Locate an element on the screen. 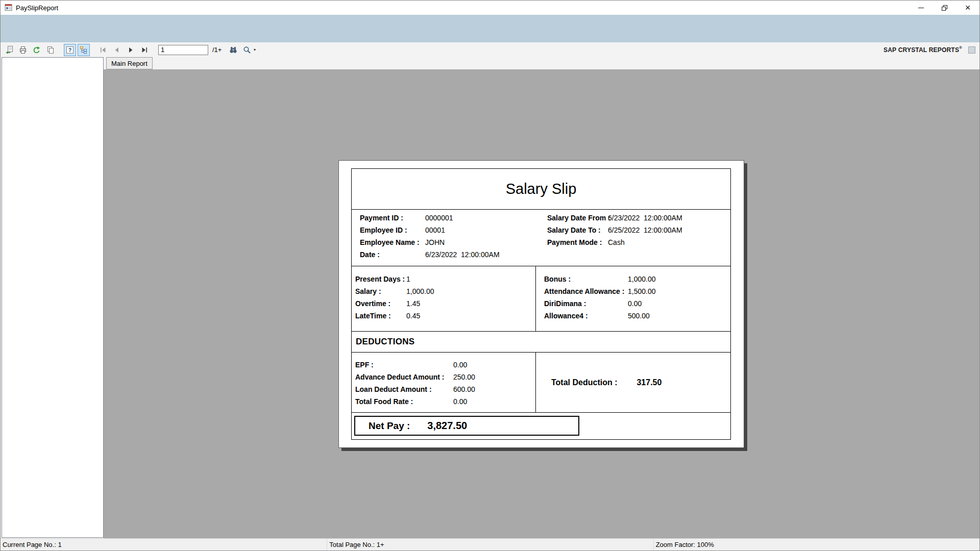 Image resolution: width=980 pixels, height=551 pixels. field-label: Salary Date To : is located at coordinates (578, 230).